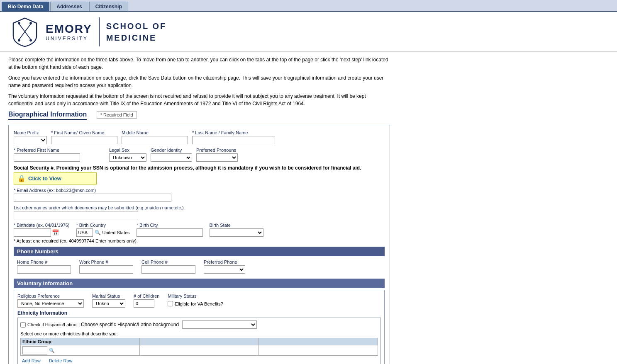 The image size is (617, 364). Describe the element at coordinates (47, 155) in the screenshot. I see `preferred-first-name-group: * Preferred First Name` at that location.